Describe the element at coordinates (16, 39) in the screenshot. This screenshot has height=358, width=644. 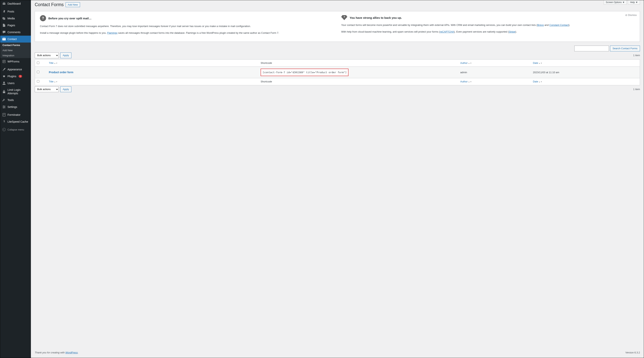
I see `menu-contact: Contact` at that location.